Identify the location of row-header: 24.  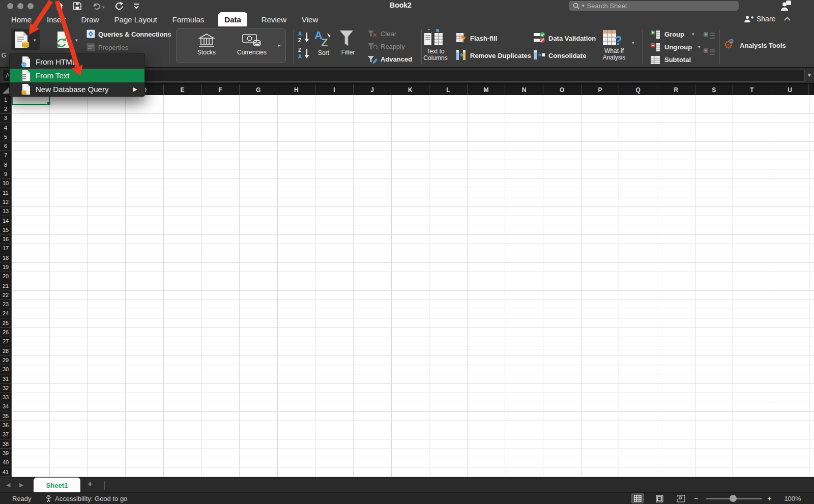
(6, 314).